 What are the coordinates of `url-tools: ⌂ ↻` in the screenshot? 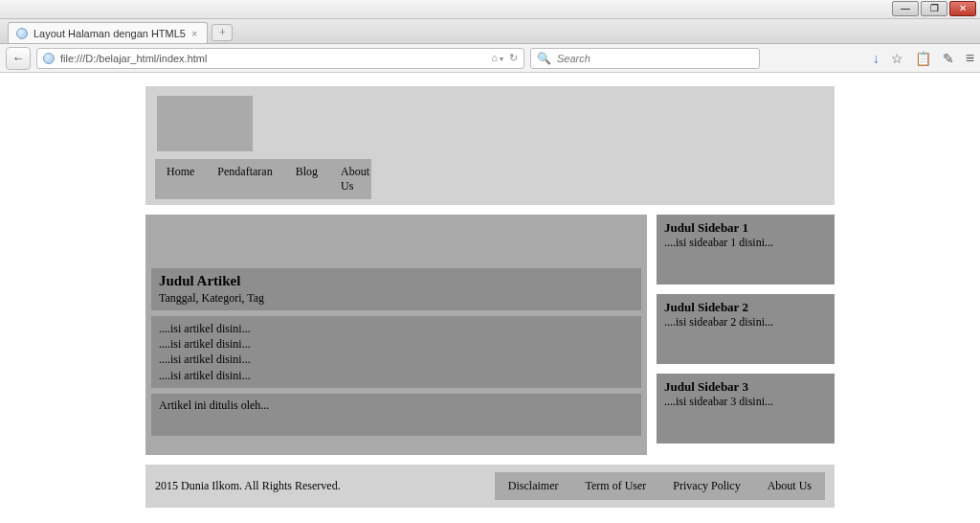 It's located at (504, 57).